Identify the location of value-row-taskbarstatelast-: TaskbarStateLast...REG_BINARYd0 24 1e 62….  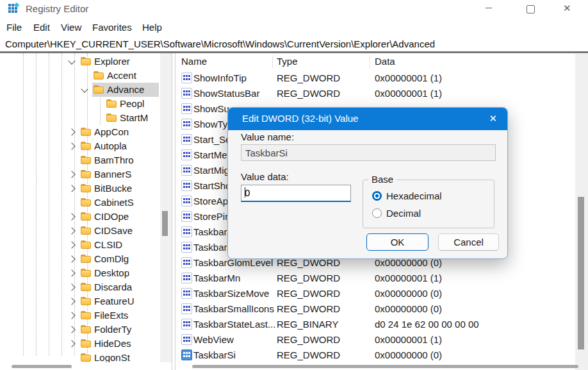
(375, 324).